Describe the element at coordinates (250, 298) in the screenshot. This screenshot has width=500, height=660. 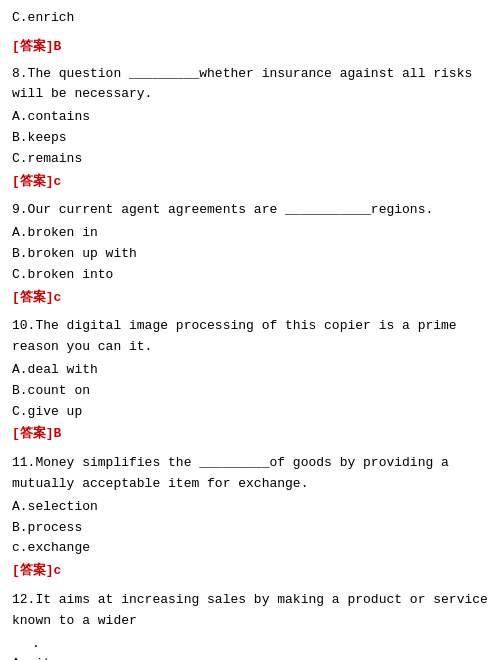
I see `answer-9: [答案]c` at that location.